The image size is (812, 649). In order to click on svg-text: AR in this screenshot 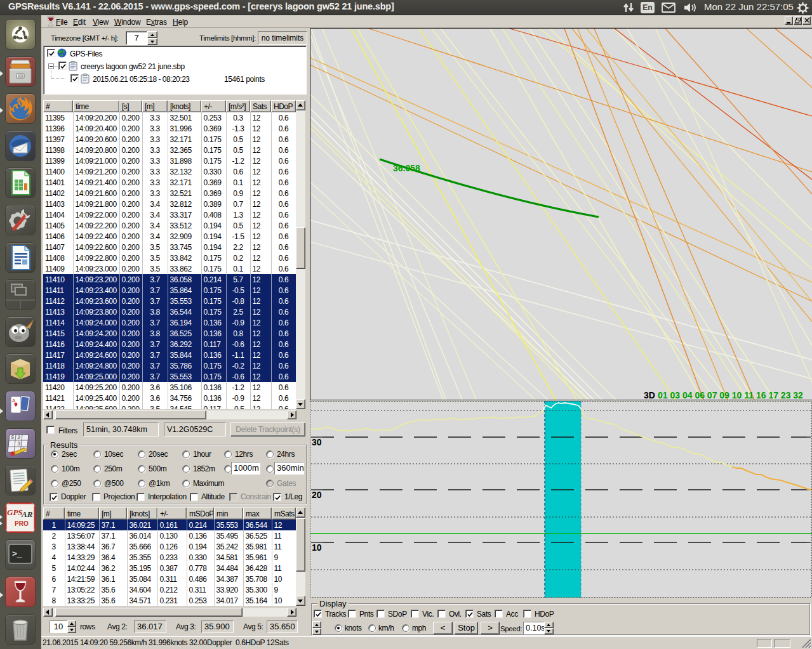, I will do `click(27, 514)`.